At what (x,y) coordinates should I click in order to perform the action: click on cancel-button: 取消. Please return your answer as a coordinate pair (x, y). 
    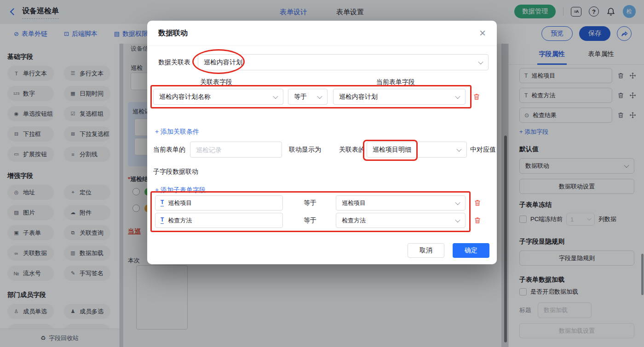
    Looking at the image, I should click on (426, 250).